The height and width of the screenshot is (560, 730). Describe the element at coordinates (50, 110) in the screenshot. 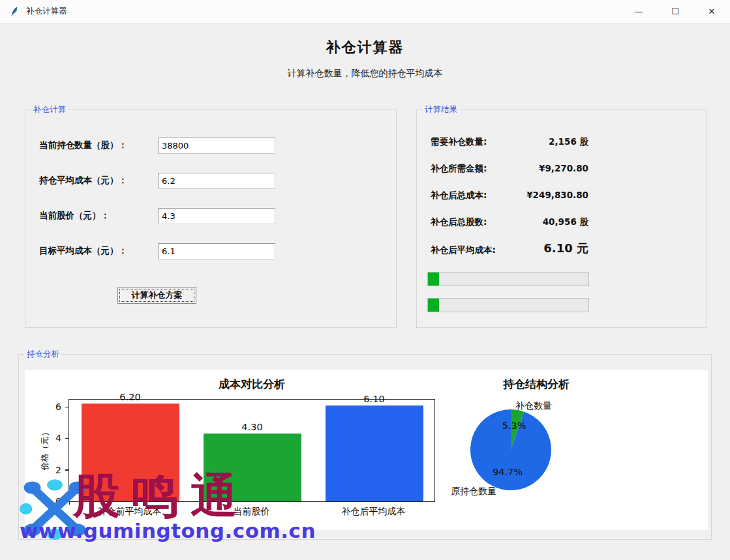

I see `calc-form-legend: 补仓计算` at that location.